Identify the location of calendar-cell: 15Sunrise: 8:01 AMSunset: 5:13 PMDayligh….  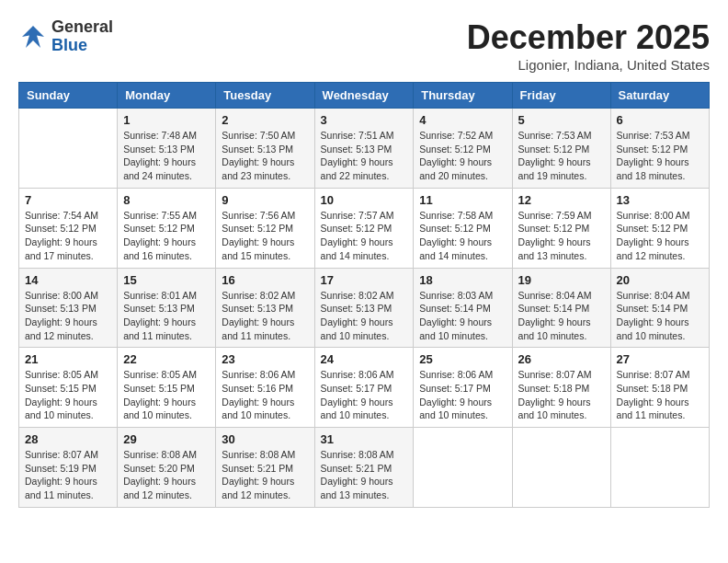
(167, 307).